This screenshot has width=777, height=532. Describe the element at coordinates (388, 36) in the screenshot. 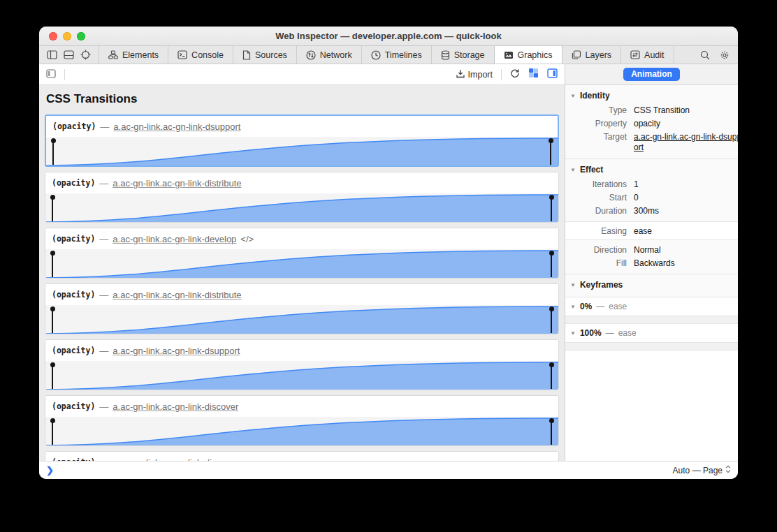

I see `window-title: Web Inspector — developer.apple.com — qu…` at that location.